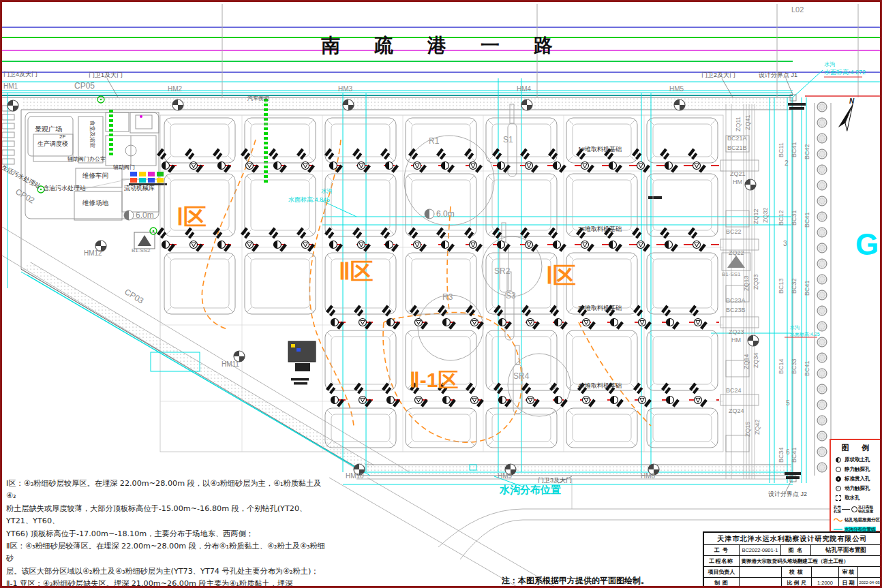 The width and height of the screenshot is (882, 588). What do you see at coordinates (747, 283) in the screenshot?
I see `zq13-label: ZQ13` at bounding box center [747, 283].